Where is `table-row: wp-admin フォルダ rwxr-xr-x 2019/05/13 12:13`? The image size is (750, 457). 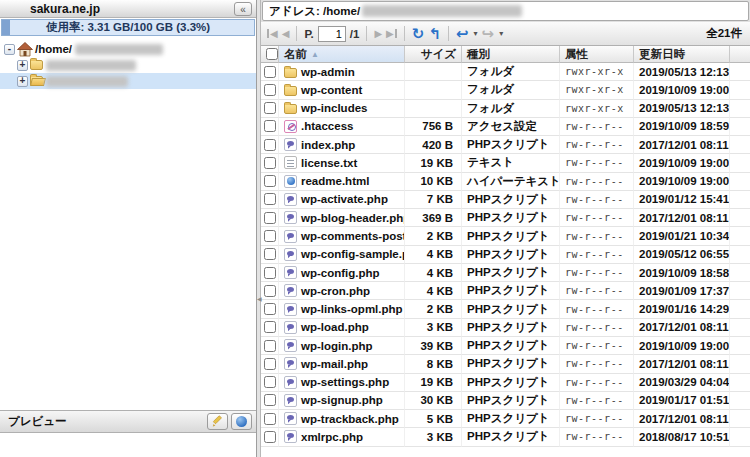 table-row: wp-admin フォルダ rwxr-xr-x 2019/05/13 12:13 is located at coordinates (506, 72).